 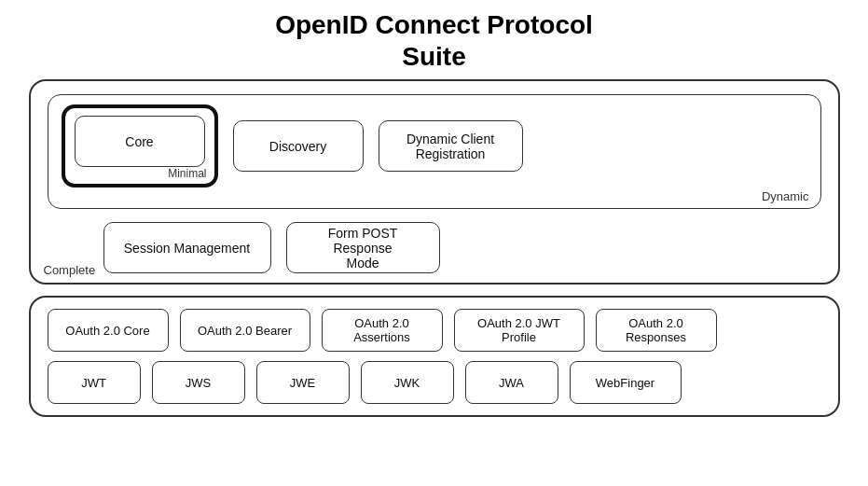 I want to click on complete-label: Complete, so click(x=70, y=271).